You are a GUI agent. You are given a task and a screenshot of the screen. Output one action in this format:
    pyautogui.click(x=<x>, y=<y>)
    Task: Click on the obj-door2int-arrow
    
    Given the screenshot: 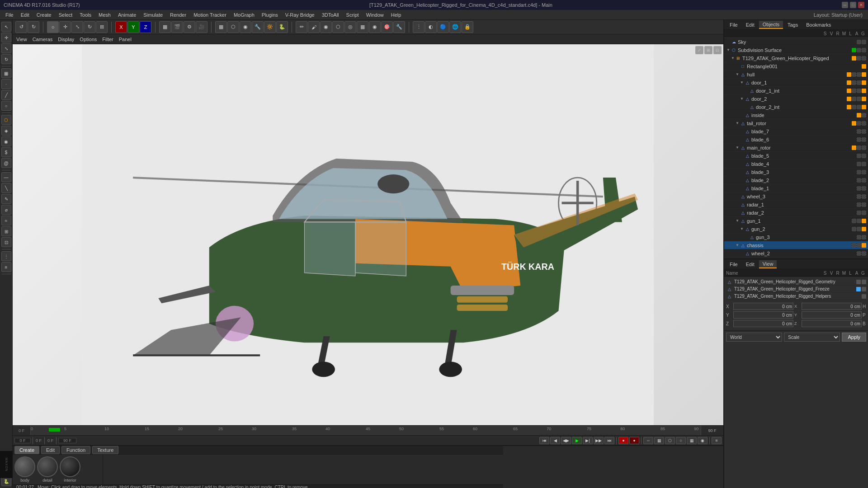 What is the action you would take?
    pyautogui.click(x=746, y=107)
    